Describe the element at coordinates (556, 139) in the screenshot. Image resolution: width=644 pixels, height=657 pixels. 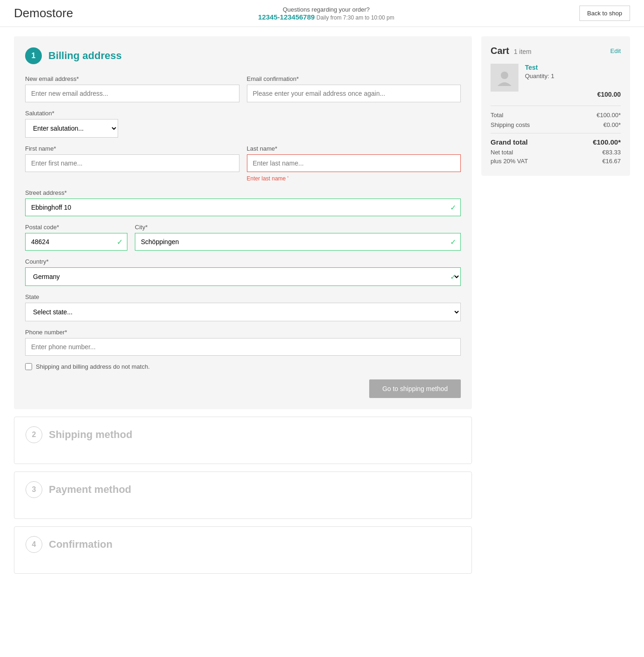
I see `cart-grand-total-row: Grand total €100.00*` at that location.